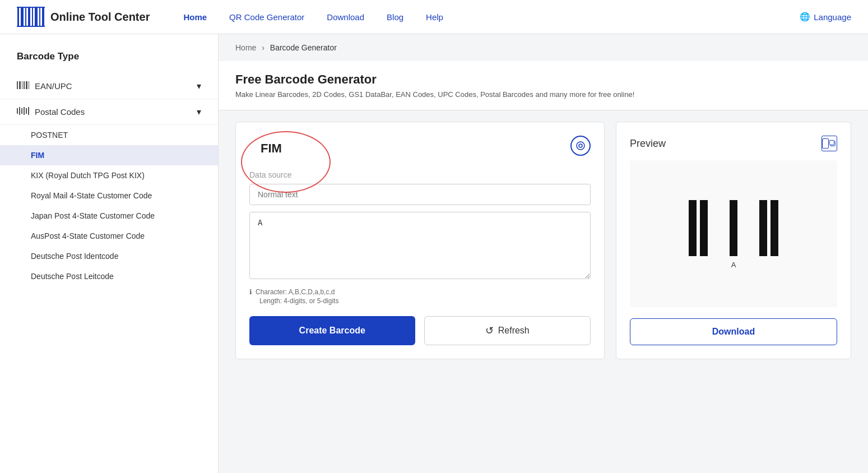 This screenshot has height=473, width=868. Describe the element at coordinates (109, 112) in the screenshot. I see `sidebar-group-postal: Postal Codes ▾` at that location.